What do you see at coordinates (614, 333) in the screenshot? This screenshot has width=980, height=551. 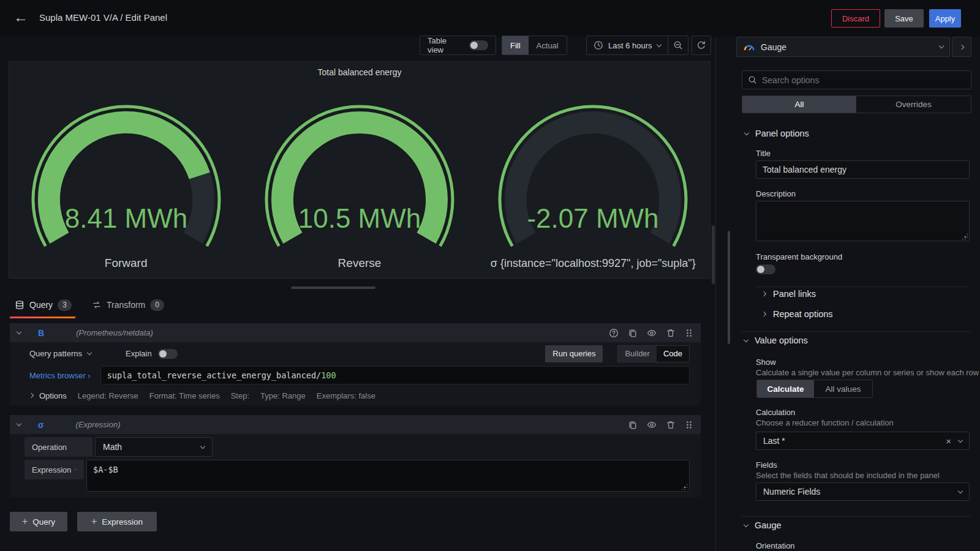 I see `help-icon` at bounding box center [614, 333].